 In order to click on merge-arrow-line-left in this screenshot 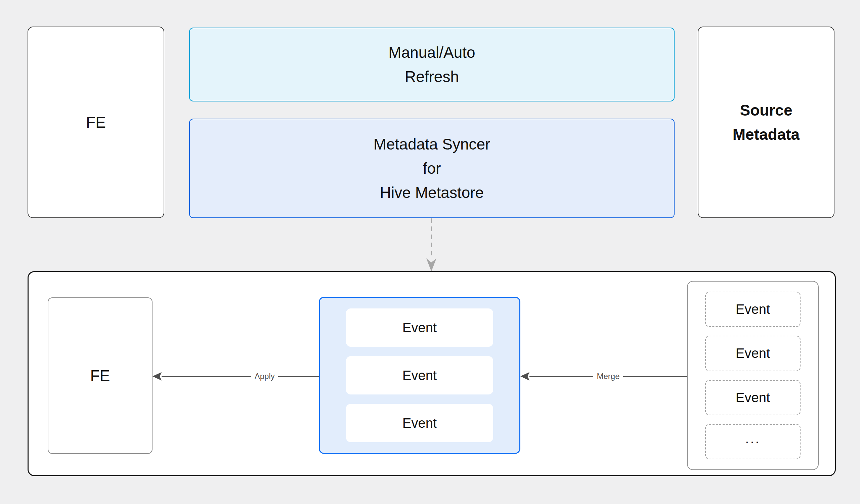, I will do `click(561, 377)`.